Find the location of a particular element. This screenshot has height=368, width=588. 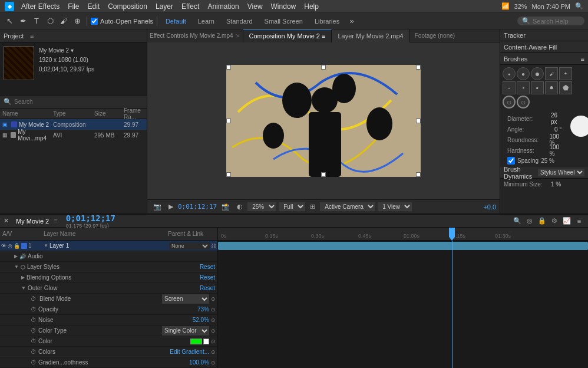

tl-lock-btn: 🔒 is located at coordinates (542, 221).